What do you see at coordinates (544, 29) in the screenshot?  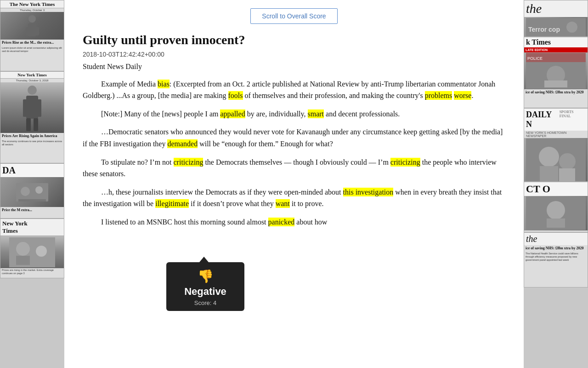 I see `svg-text: Terror cop` at bounding box center [544, 29].